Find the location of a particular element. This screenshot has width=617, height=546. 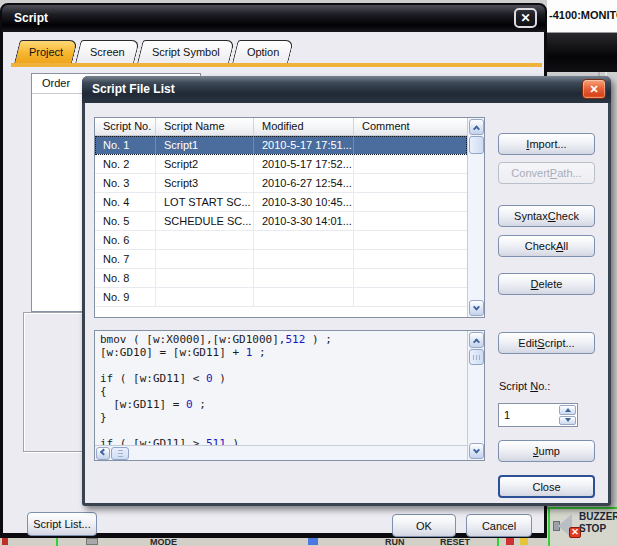

script-no-label: Script No.: is located at coordinates (524, 386).